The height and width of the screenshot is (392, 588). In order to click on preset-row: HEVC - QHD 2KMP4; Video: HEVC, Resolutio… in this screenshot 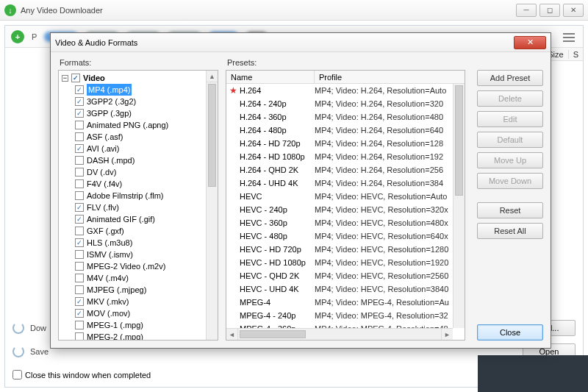, I will do `click(340, 276)`.